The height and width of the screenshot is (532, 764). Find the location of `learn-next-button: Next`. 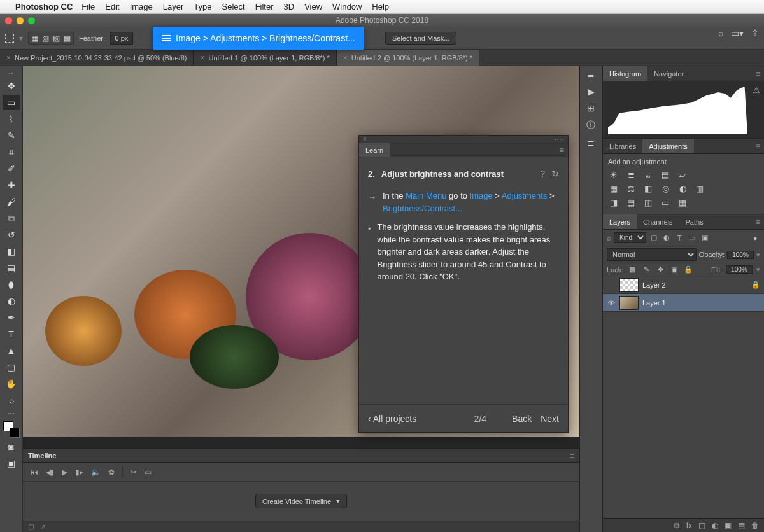

learn-next-button: Next is located at coordinates (550, 419).